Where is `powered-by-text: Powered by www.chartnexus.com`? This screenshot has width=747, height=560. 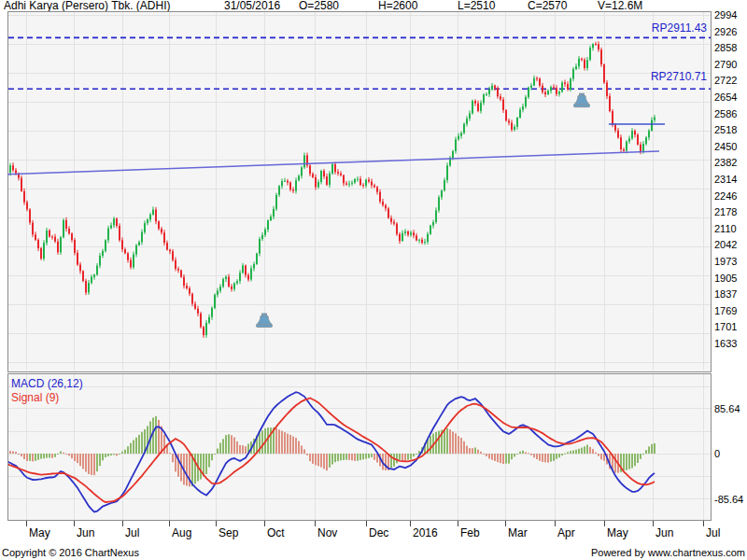
powered-by-text: Powered by www.chartnexus.com is located at coordinates (669, 553).